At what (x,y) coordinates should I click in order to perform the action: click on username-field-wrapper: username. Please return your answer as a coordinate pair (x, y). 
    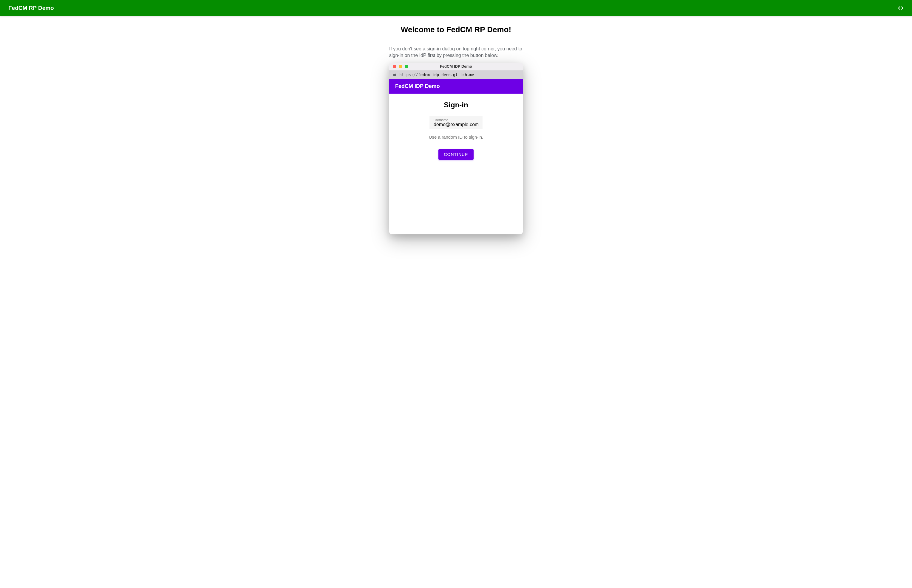
    Looking at the image, I should click on (456, 123).